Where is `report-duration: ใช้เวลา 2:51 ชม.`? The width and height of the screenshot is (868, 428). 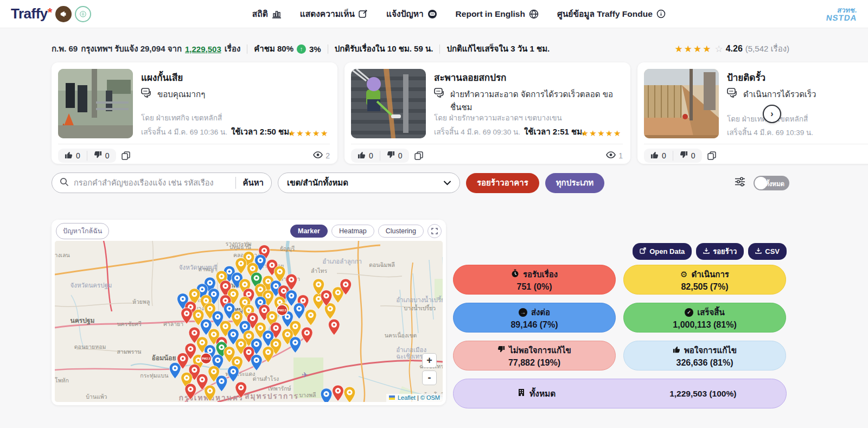
report-duration: ใช้เวลา 2:51 ชม. is located at coordinates (554, 132).